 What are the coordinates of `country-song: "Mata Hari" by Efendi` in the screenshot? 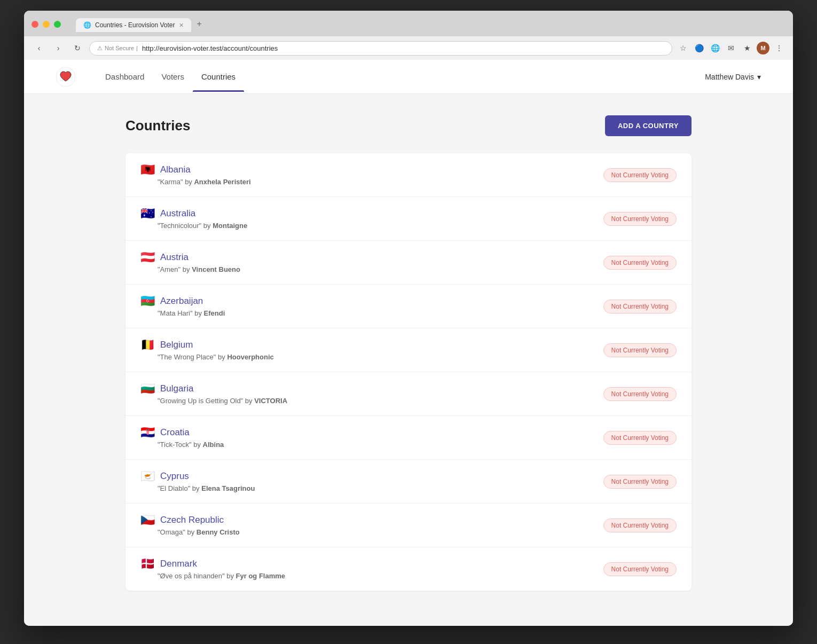 It's located at (183, 313).